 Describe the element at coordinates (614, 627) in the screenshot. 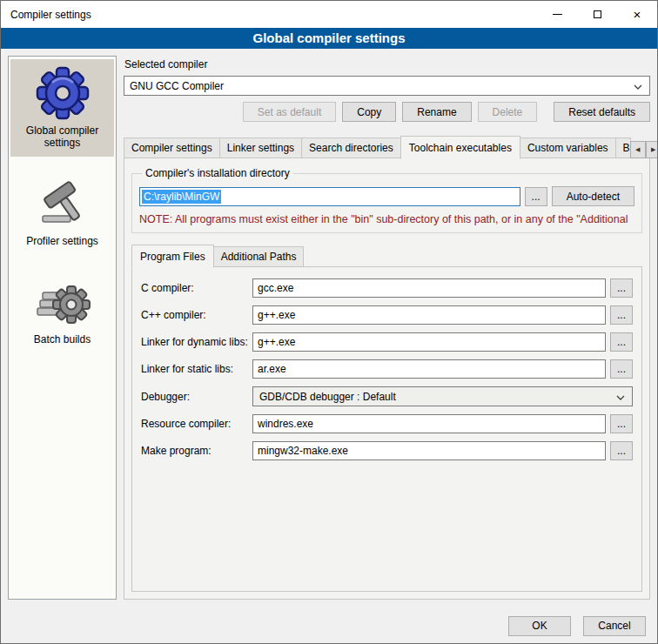

I see `cancel-button: Cancel` at that location.